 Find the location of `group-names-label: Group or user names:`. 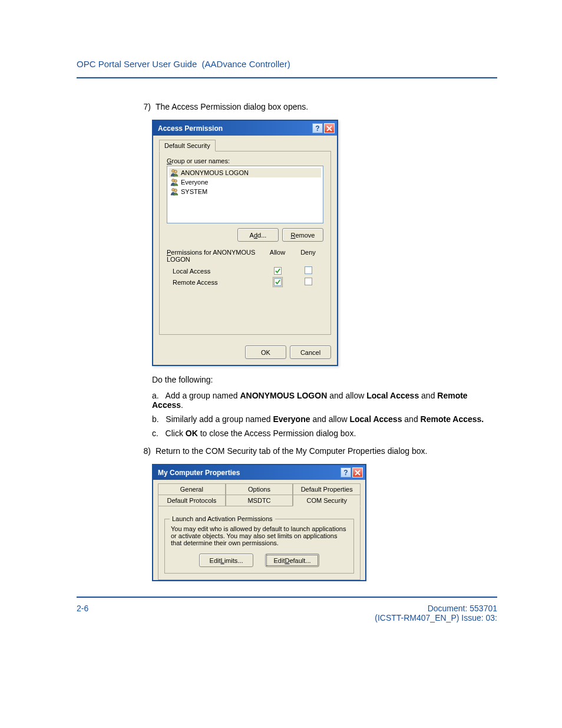

group-names-label: Group or user names: is located at coordinates (245, 161).